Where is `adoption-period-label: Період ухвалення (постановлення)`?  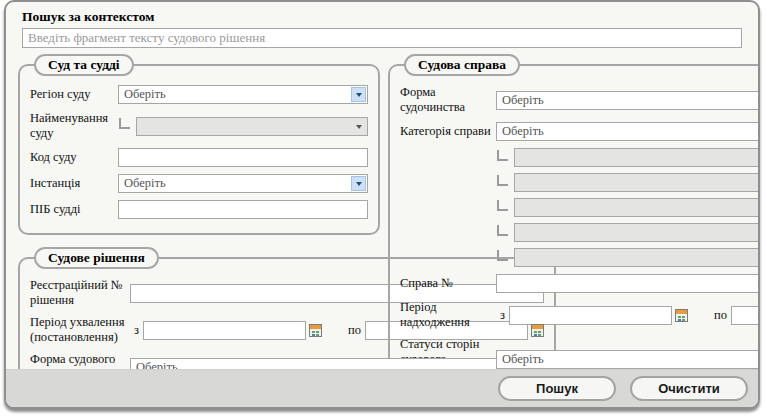 adoption-period-label: Період ухвалення (постановлення) is located at coordinates (80, 330).